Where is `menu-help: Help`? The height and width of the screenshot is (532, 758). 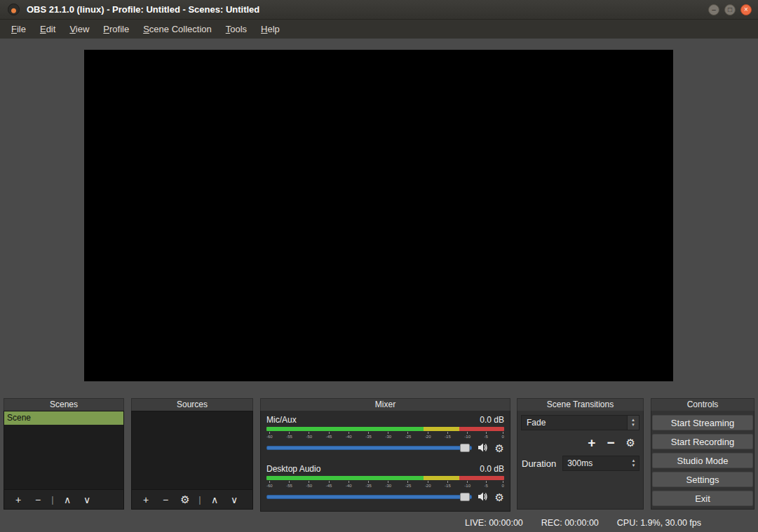 menu-help: Help is located at coordinates (271, 29).